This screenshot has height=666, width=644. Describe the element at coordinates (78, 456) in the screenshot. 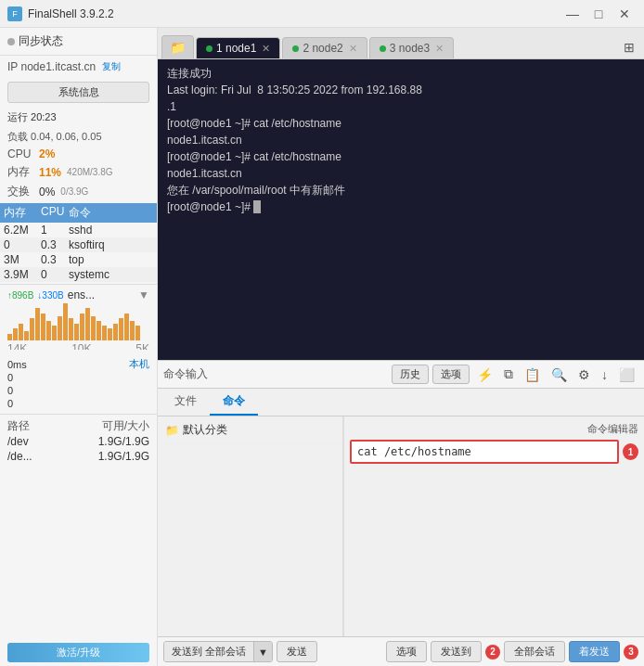

I see `disk-row: /de...1.9G/1.9G` at that location.